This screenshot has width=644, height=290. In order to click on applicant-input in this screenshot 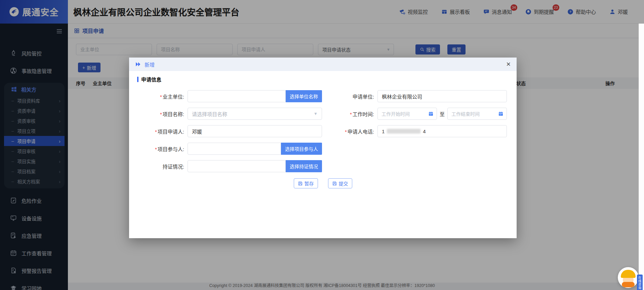, I will do `click(255, 131)`.